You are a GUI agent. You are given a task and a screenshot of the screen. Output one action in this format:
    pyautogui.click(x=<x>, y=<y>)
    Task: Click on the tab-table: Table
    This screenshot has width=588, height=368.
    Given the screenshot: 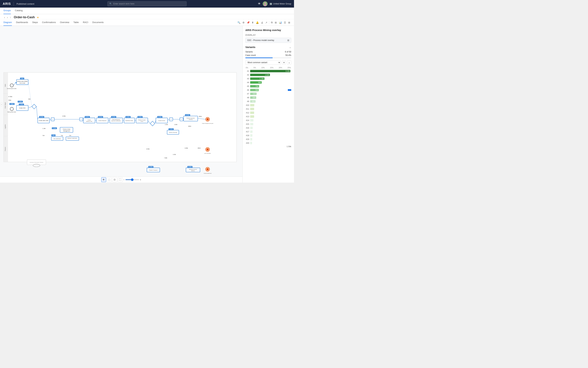 What is the action you would take?
    pyautogui.click(x=76, y=22)
    